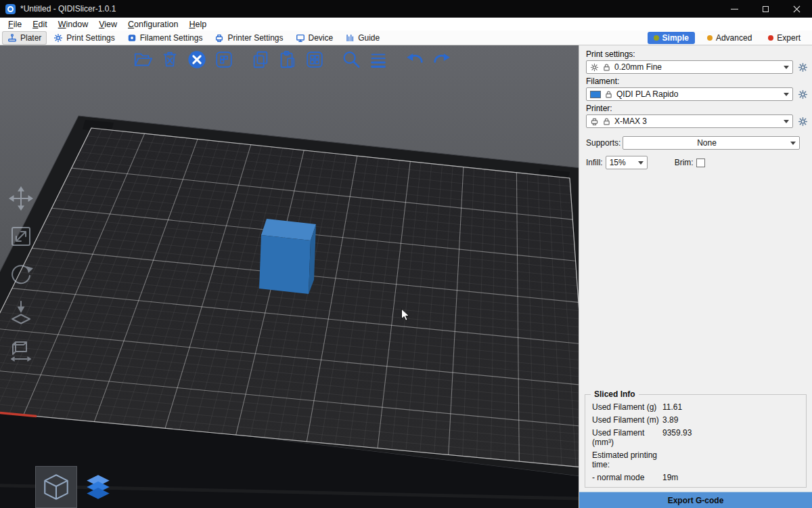 This screenshot has height=508, width=812. What do you see at coordinates (315, 60) in the screenshot?
I see `split-icon` at bounding box center [315, 60].